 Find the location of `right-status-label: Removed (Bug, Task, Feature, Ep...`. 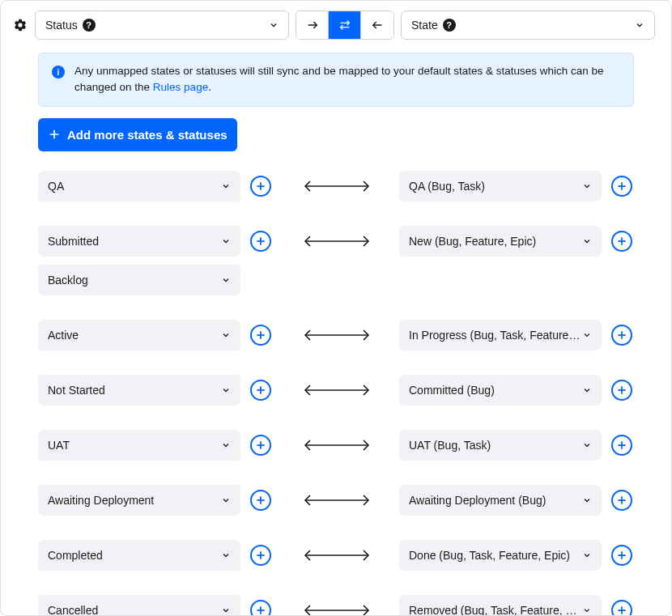

right-status-label: Removed (Bug, Task, Feature, Ep... is located at coordinates (495, 610).